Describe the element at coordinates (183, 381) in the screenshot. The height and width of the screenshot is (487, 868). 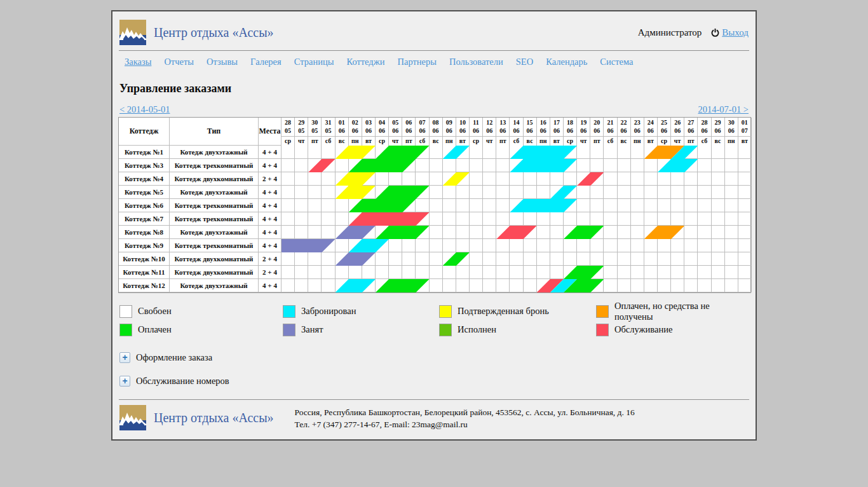
I see `action-link-1: Обслуживание номеров` at that location.